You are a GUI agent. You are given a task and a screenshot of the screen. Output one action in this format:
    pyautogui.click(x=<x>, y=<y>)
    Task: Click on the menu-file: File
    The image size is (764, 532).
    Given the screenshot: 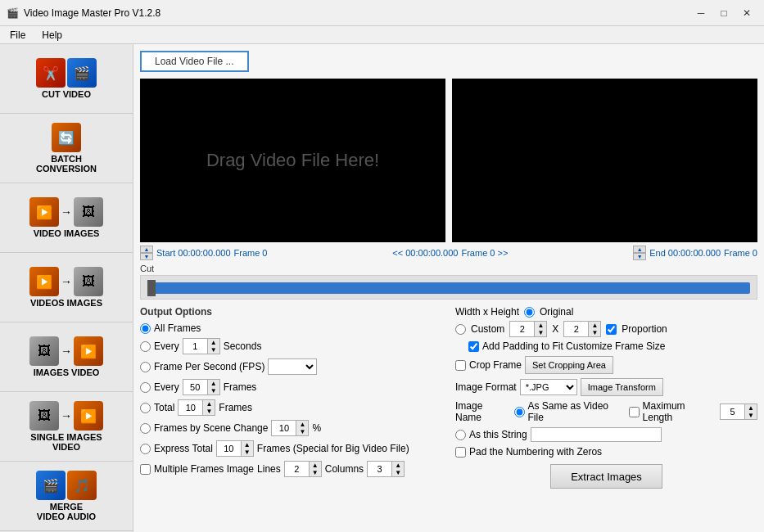 What is the action you would take?
    pyautogui.click(x=18, y=35)
    